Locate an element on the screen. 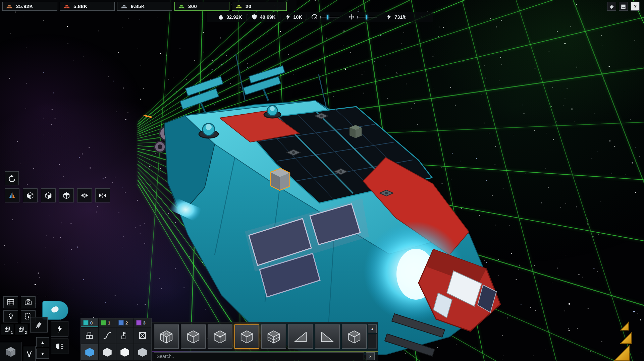  build-brush-icon is located at coordinates (55, 310).